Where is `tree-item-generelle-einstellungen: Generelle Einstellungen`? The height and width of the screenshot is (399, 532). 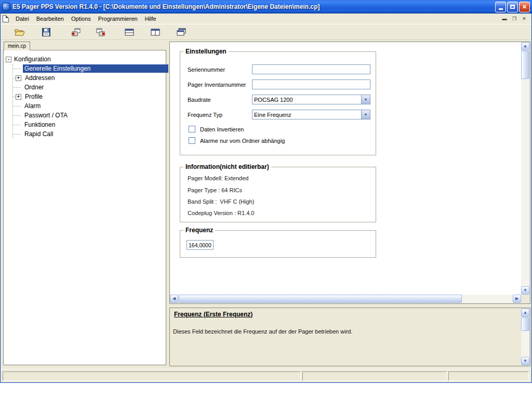
tree-item-generelle-einstellungen: Generelle Einstellungen is located at coordinates (96, 69).